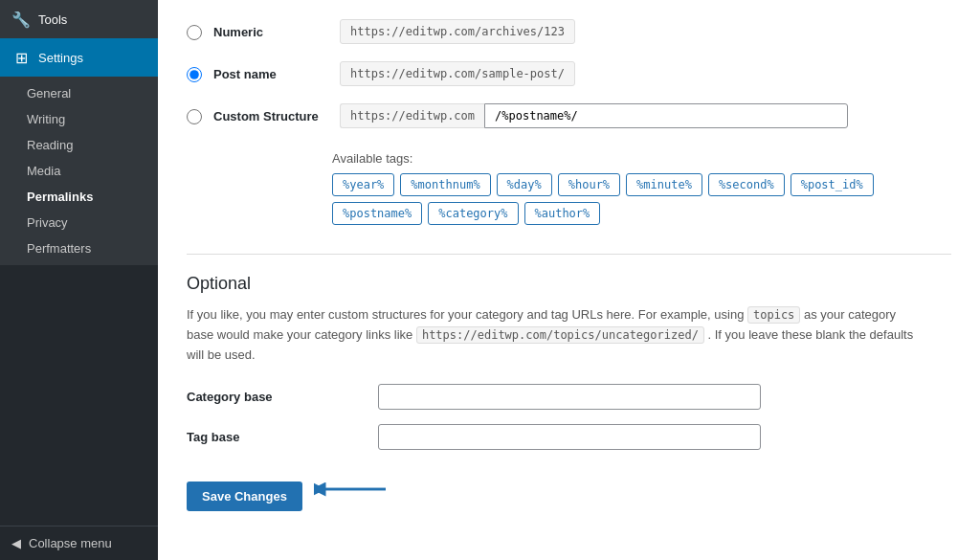 Image resolution: width=980 pixels, height=560 pixels. I want to click on sidebar-item-writing: Writing, so click(78, 119).